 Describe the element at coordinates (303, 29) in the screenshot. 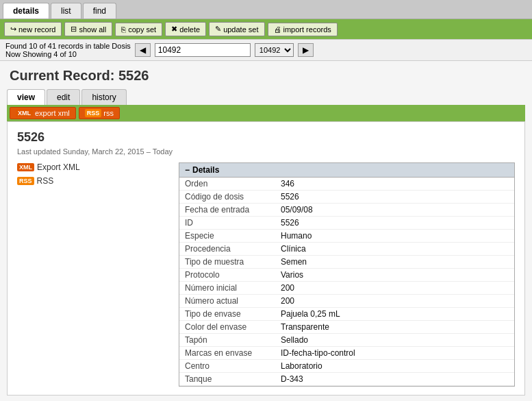

I see `import-records-button: 🖨 import records` at that location.